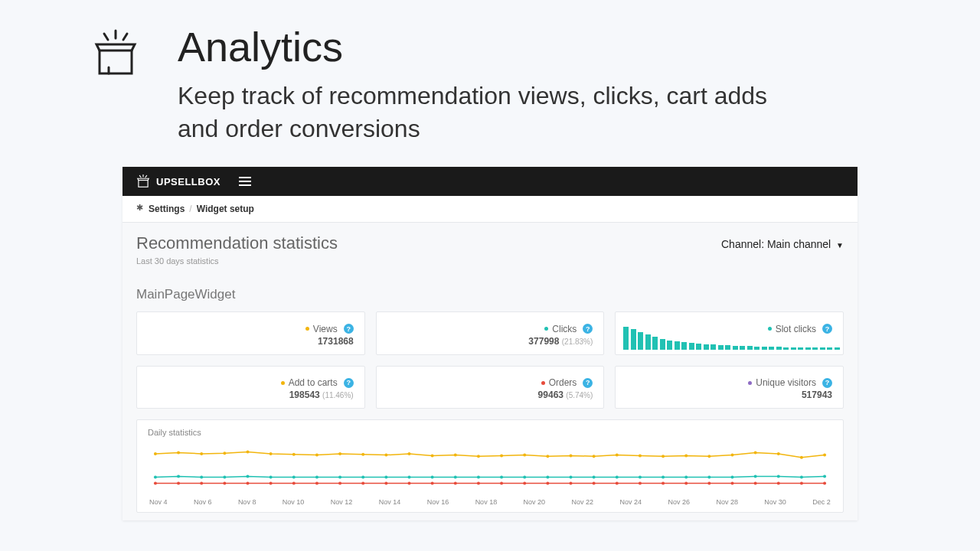  I want to click on stat-value: 377998 (21.83%), so click(560, 341).